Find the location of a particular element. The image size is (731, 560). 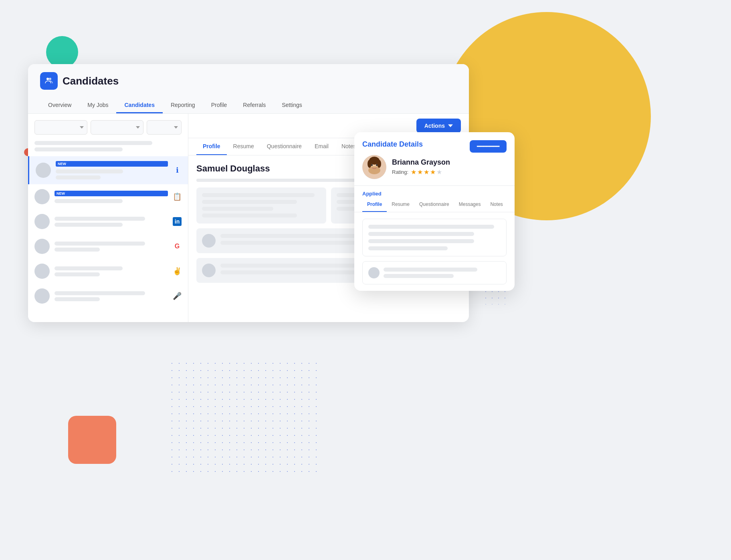

nav-tab-overview: Overview is located at coordinates (60, 106).